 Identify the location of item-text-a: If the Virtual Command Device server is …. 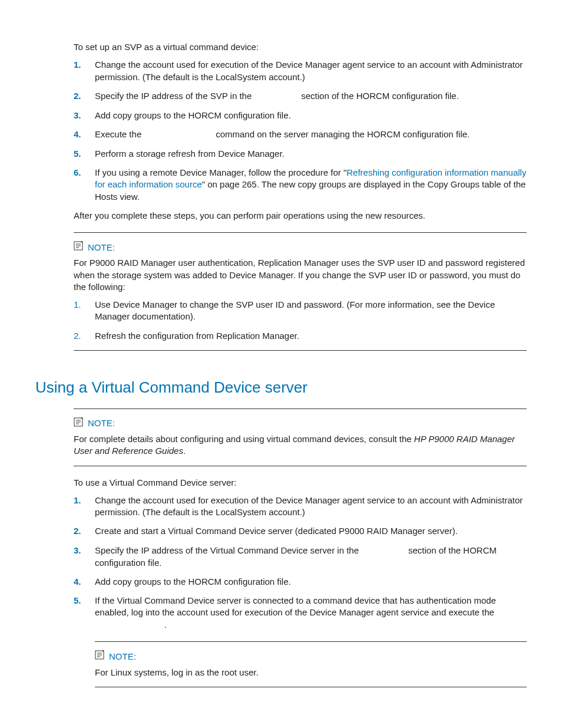
(296, 606).